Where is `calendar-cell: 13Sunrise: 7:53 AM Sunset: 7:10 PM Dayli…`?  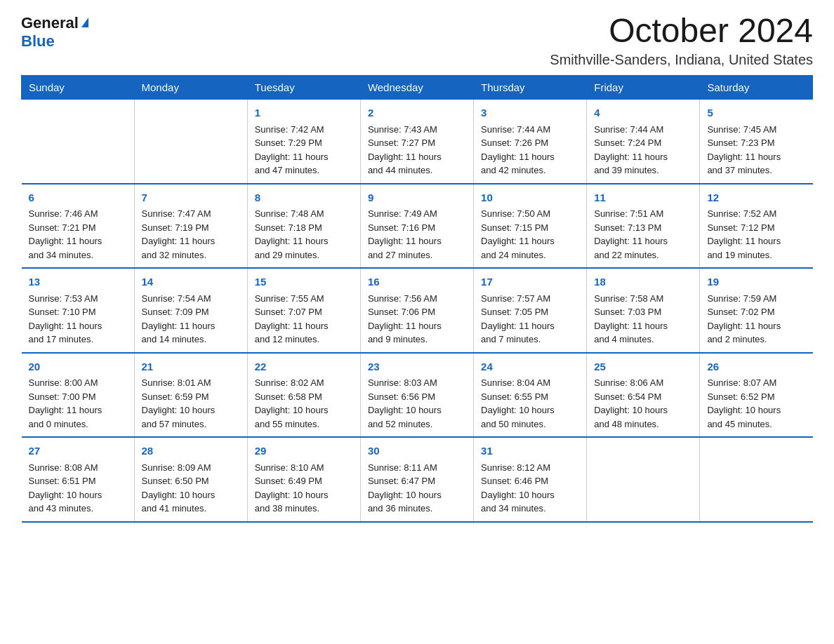 calendar-cell: 13Sunrise: 7:53 AM Sunset: 7:10 PM Dayli… is located at coordinates (79, 310).